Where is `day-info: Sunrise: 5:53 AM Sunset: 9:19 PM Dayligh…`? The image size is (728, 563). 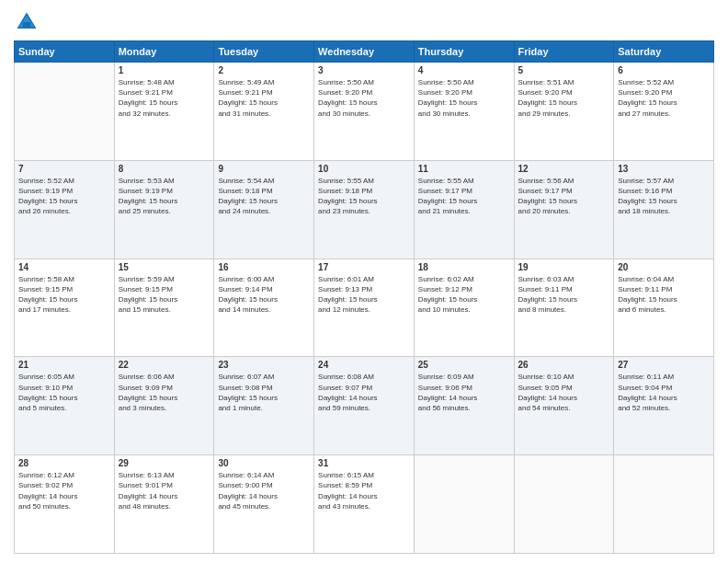 day-info: Sunrise: 5:53 AM Sunset: 9:19 PM Dayligh… is located at coordinates (165, 197).